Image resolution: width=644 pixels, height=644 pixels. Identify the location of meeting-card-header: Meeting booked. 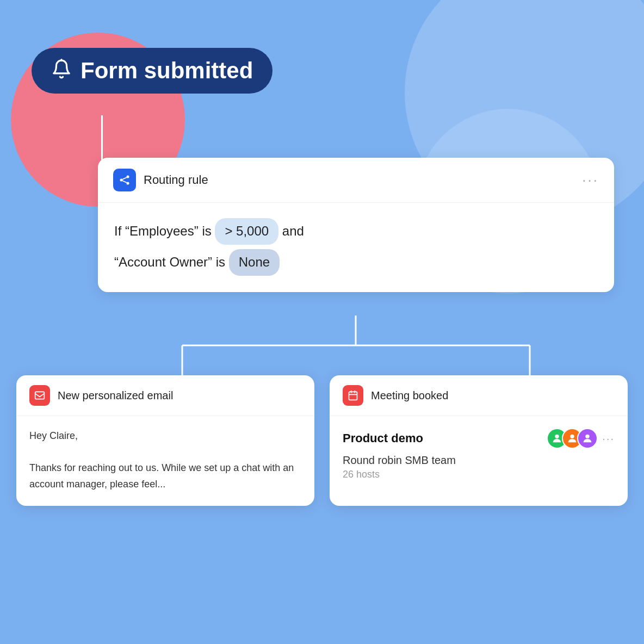
(479, 396).